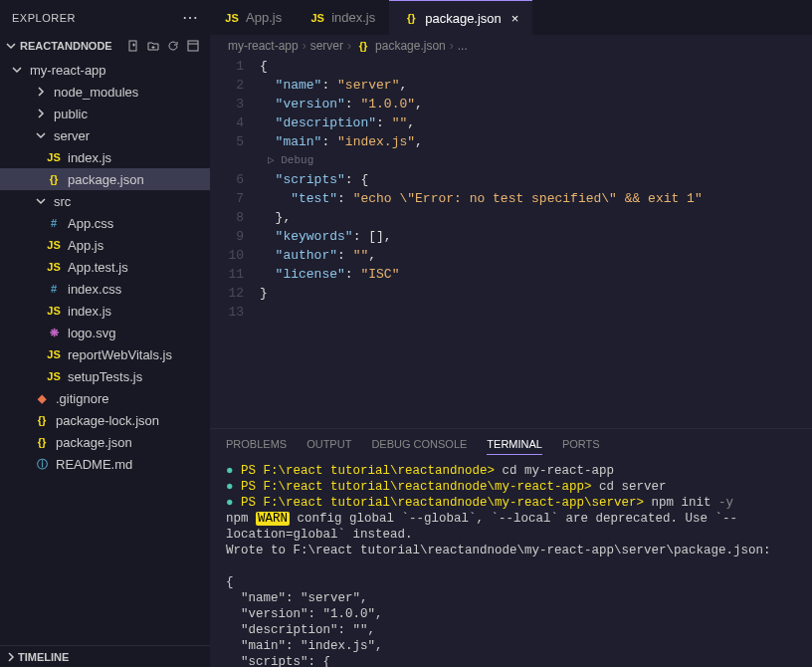  Describe the element at coordinates (54, 333) in the screenshot. I see `svg-icon: ❋` at that location.